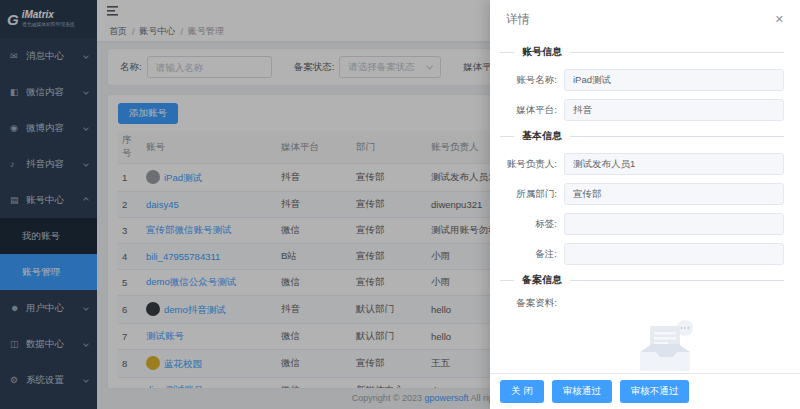 The width and height of the screenshot is (800, 409). Describe the element at coordinates (642, 280) in the screenshot. I see `section-filing-info: 备案信息` at that location.